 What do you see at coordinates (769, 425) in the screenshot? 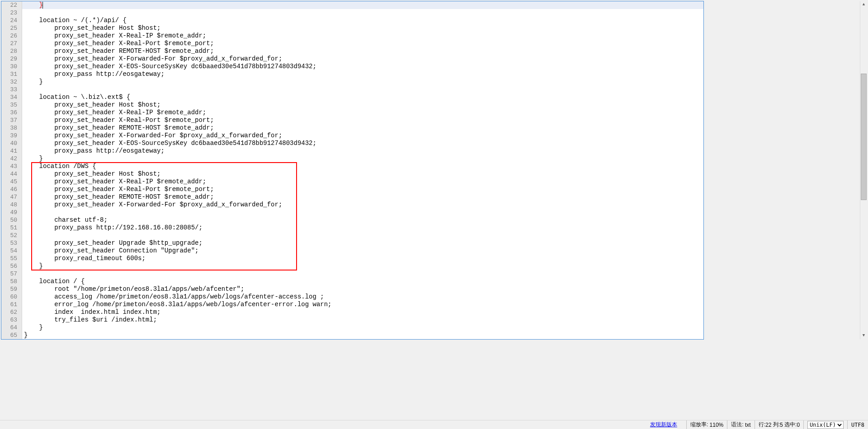
I see `pos-line: 22` at bounding box center [769, 425].